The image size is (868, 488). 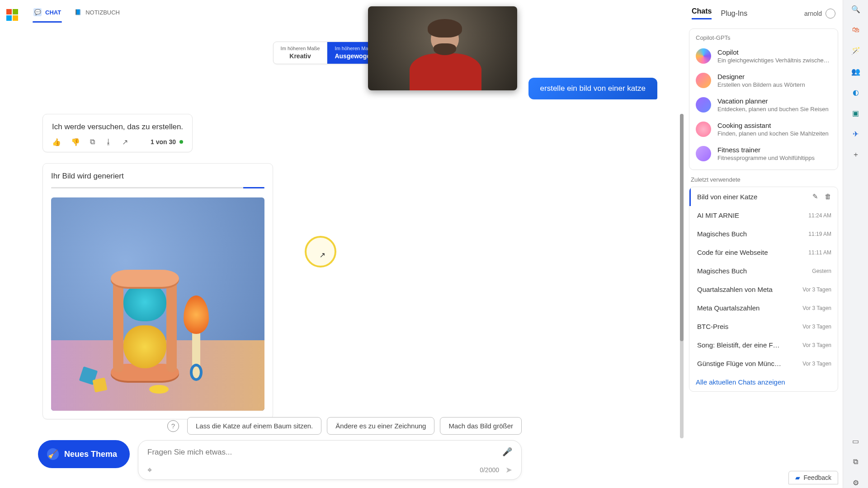 What do you see at coordinates (764, 105) in the screenshot?
I see `gpt-item-2: Vacation plannerEntdecken, planen und bu…` at bounding box center [764, 105].